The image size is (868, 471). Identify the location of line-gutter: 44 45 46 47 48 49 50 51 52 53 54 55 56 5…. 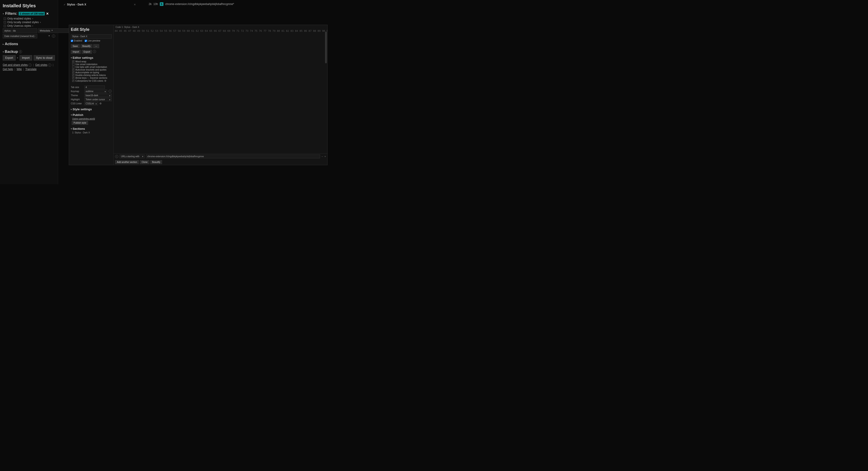
(220, 91).